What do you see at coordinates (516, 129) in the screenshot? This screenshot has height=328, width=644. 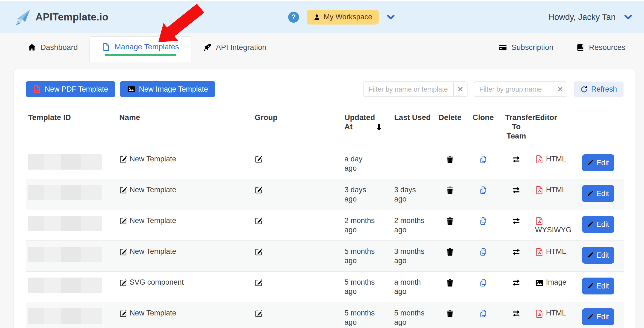 I see `col-transfer: Transfer To Team` at bounding box center [516, 129].